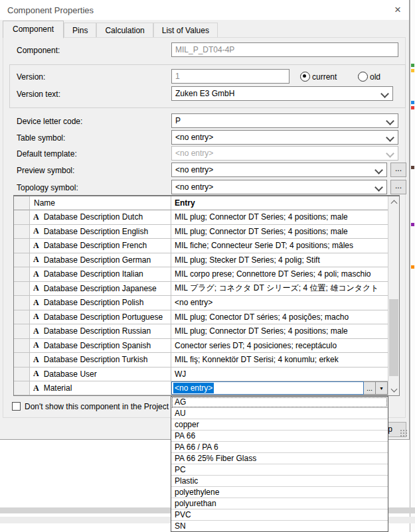  What do you see at coordinates (201, 360) in the screenshot?
I see `table-row: ADatabase Description TurkishMIL fiş; Ko…` at bounding box center [201, 360].